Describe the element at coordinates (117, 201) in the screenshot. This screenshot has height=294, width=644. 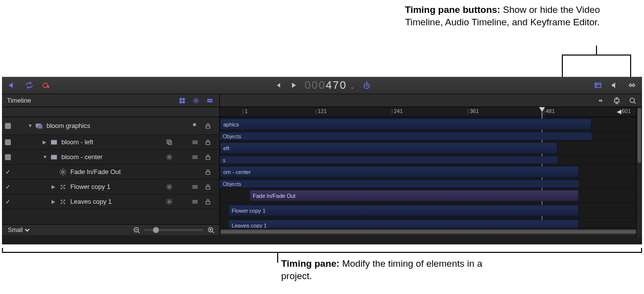
I see `layer-name: Leaves copy 1` at that location.